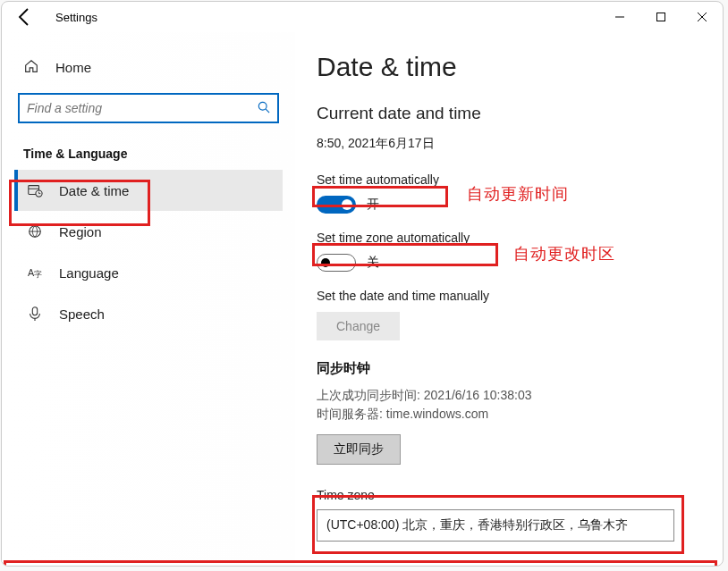  What do you see at coordinates (89, 273) in the screenshot?
I see `sidebar-item-label: Language` at bounding box center [89, 273].